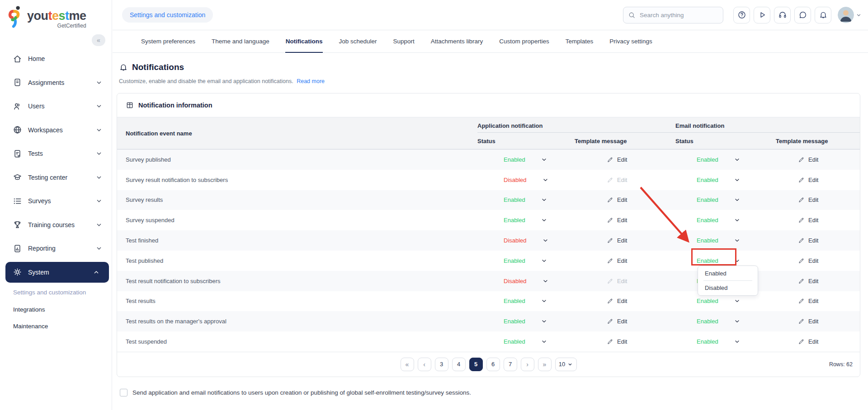 The height and width of the screenshot is (410, 868). Describe the element at coordinates (56, 154) in the screenshot. I see `sidebar-item-tests: Tests` at that location.